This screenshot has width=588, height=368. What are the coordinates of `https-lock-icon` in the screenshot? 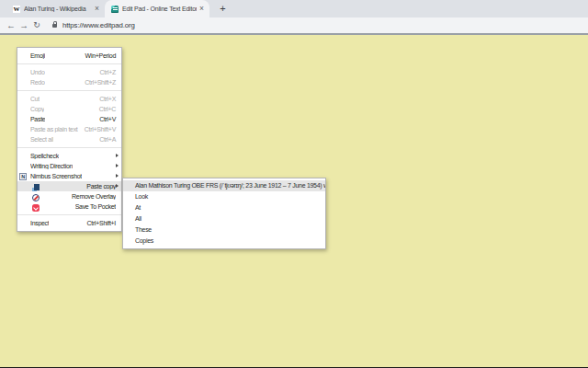 It's located at (55, 26).